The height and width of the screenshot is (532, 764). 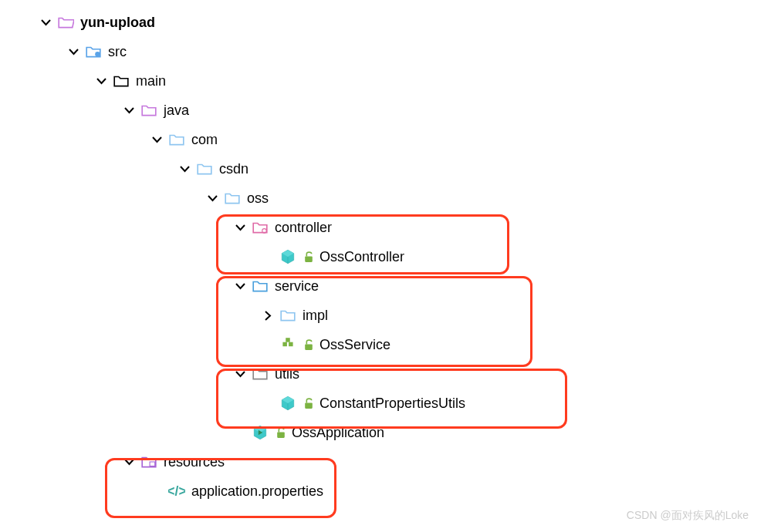 What do you see at coordinates (338, 433) in the screenshot?
I see `node-label: OssApplication` at bounding box center [338, 433].